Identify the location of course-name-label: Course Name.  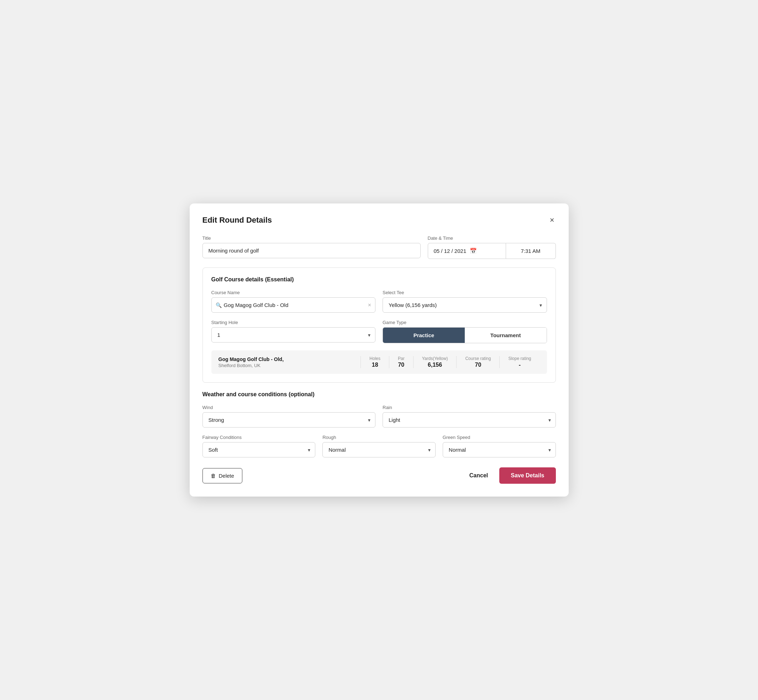
(294, 292).